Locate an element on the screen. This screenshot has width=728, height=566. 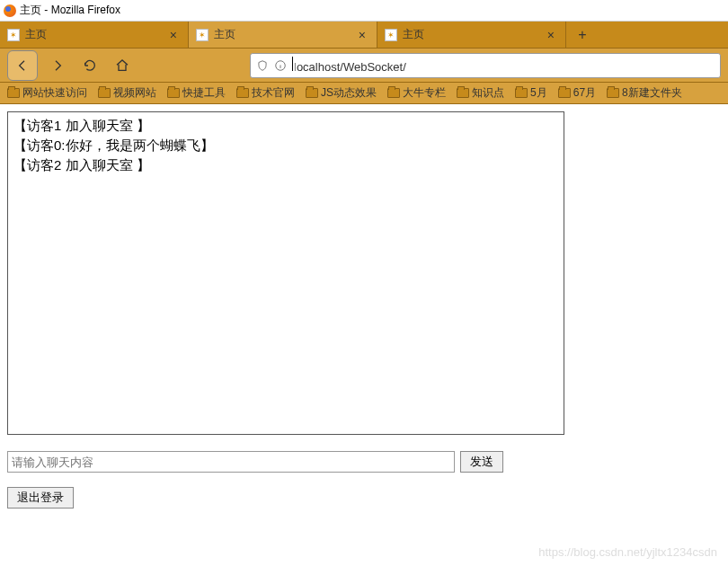
bookmark-item: 67月 is located at coordinates (577, 93).